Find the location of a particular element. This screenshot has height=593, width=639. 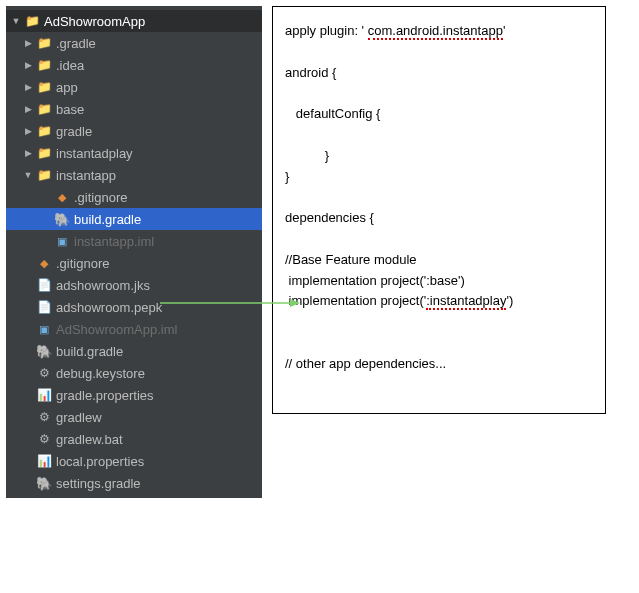

code-line: android { is located at coordinates (439, 74).